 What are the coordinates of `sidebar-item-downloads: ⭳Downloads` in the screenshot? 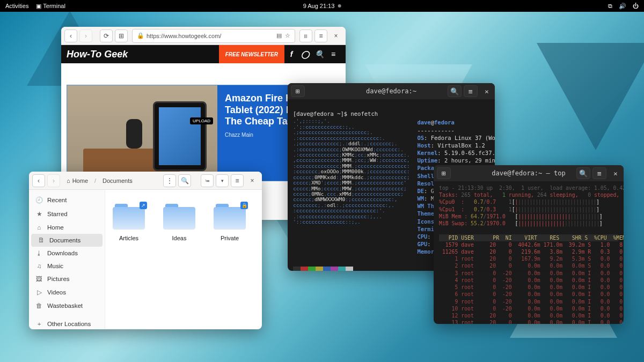 It's located at (67, 253).